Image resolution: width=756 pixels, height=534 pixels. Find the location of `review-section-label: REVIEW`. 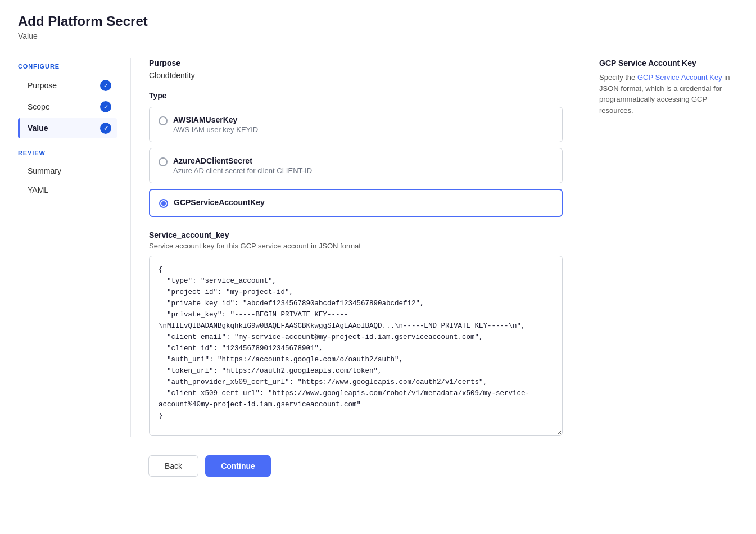

review-section-label: REVIEW is located at coordinates (67, 153).